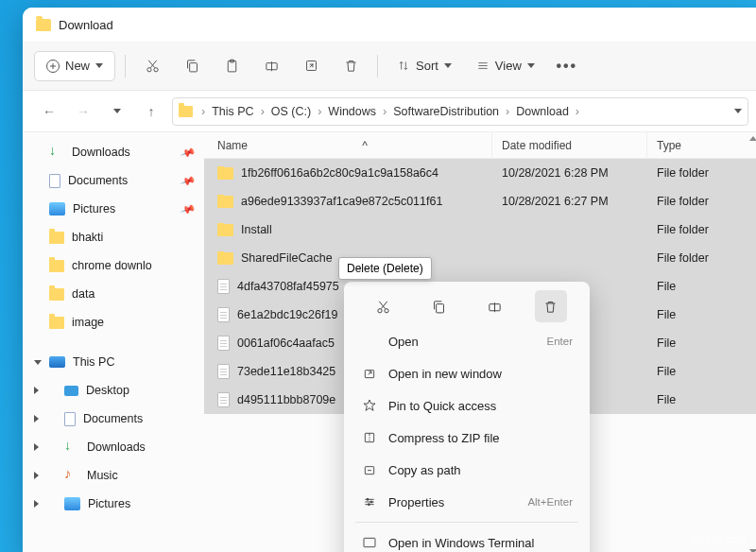  Describe the element at coordinates (113, 322) in the screenshot. I see `sidebar-item: image` at that location.